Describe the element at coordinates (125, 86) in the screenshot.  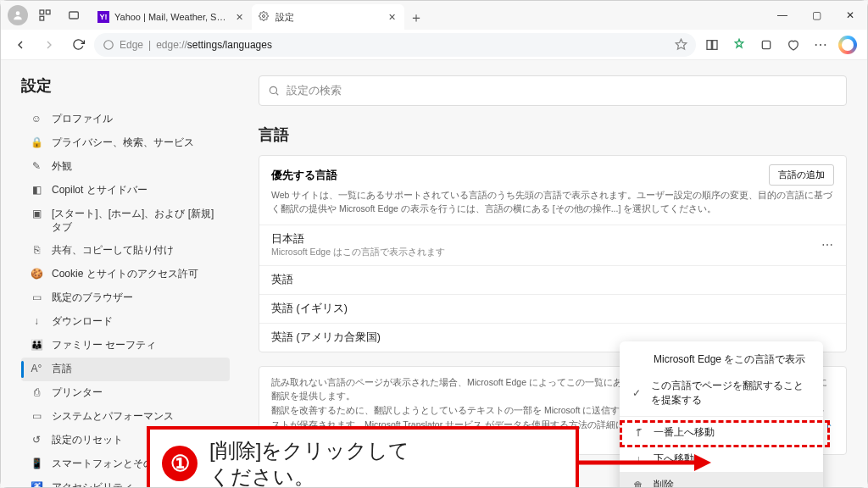
I see `sidebar-title: 設定` at that location.